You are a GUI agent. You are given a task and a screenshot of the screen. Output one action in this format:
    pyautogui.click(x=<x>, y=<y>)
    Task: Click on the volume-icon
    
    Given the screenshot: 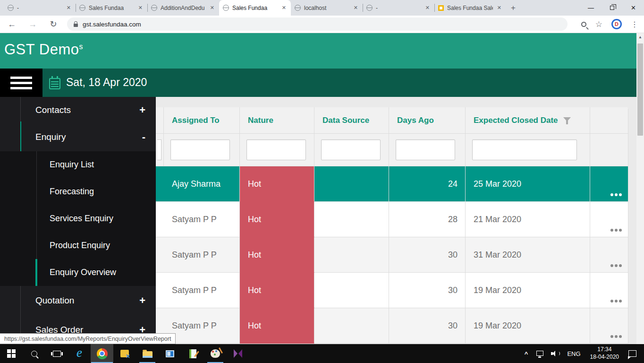 What is the action you would take?
    pyautogui.click(x=555, y=354)
    